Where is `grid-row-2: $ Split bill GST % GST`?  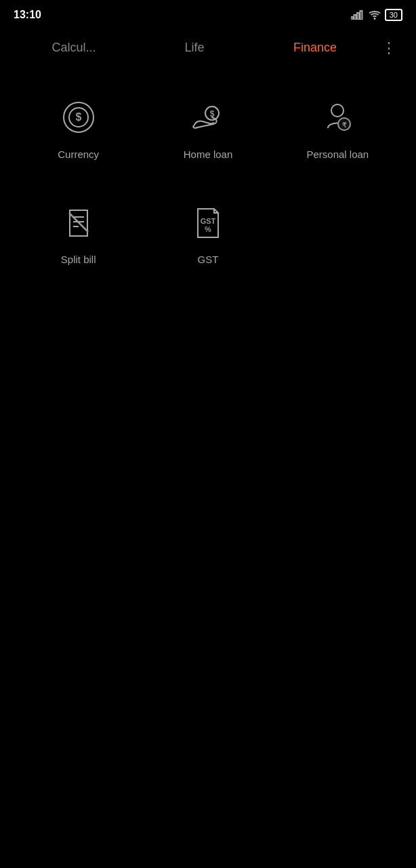
grid-row-2: $ Split bill GST % GST is located at coordinates (208, 233).